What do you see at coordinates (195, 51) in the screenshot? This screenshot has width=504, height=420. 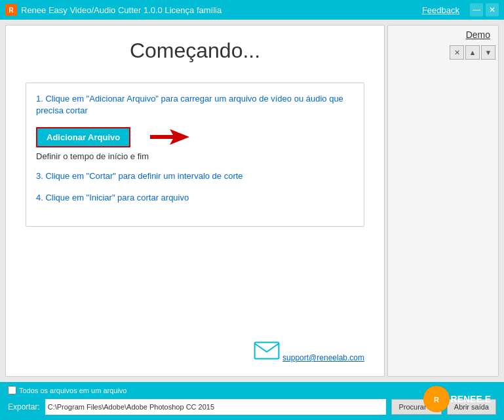 I see `main-heading: Começando...` at bounding box center [195, 51].